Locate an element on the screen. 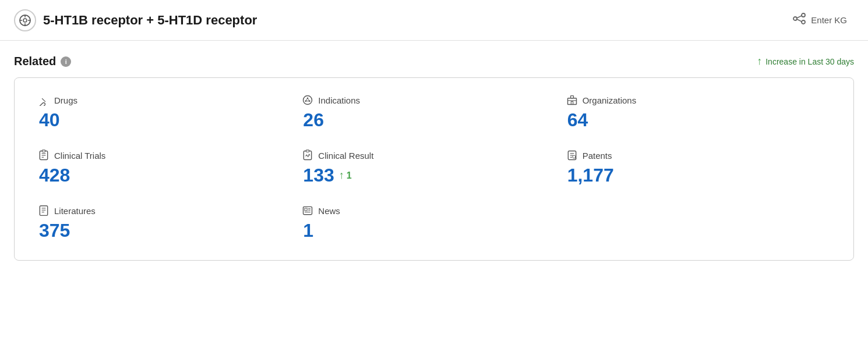 This screenshot has height=345, width=868. enter-kg-label: Enter KG is located at coordinates (829, 20).